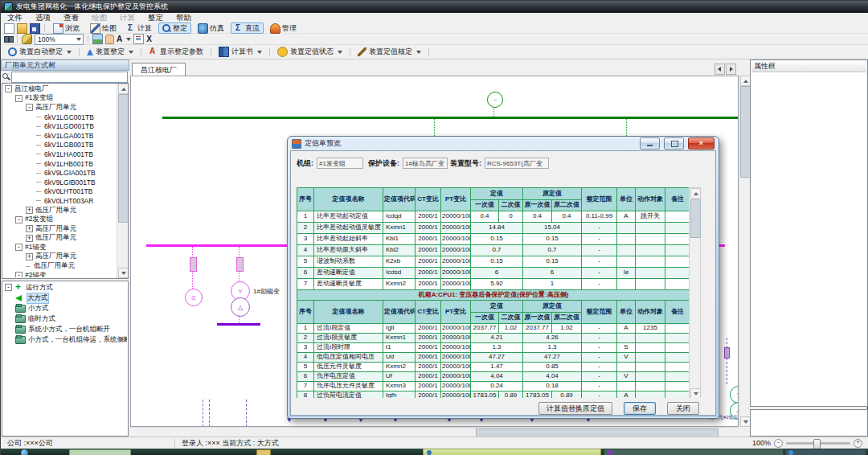 The image size is (868, 455). I want to click on table-scrollbar, so click(694, 293).